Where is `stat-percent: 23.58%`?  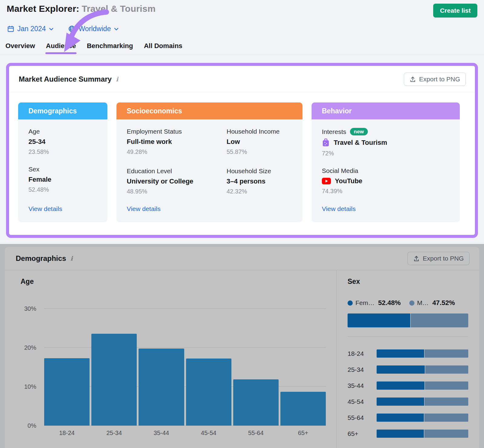
stat-percent: 23.58% is located at coordinates (63, 152).